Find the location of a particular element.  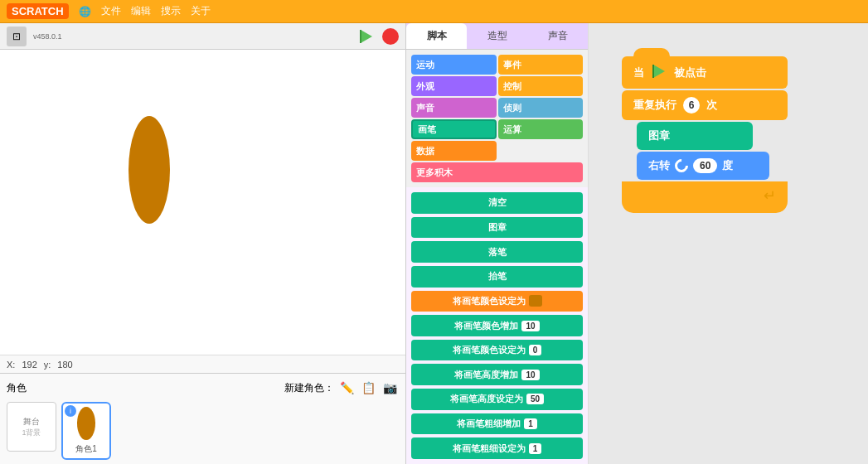

info-badge: i is located at coordinates (70, 411).